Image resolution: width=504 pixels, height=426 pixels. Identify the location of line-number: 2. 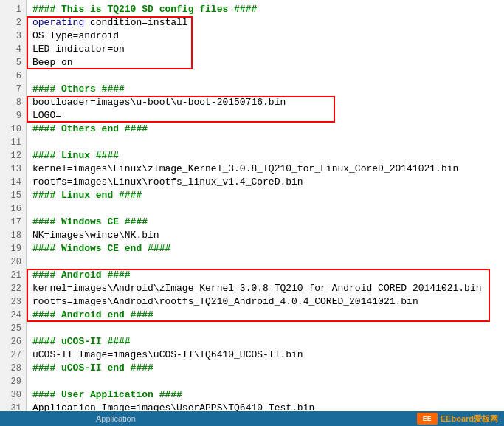
(13, 23).